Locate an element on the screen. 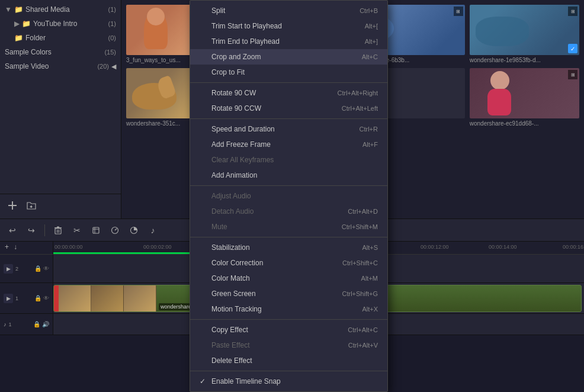 The image size is (584, 392). menu-label-mute: Mute is located at coordinates (219, 227).